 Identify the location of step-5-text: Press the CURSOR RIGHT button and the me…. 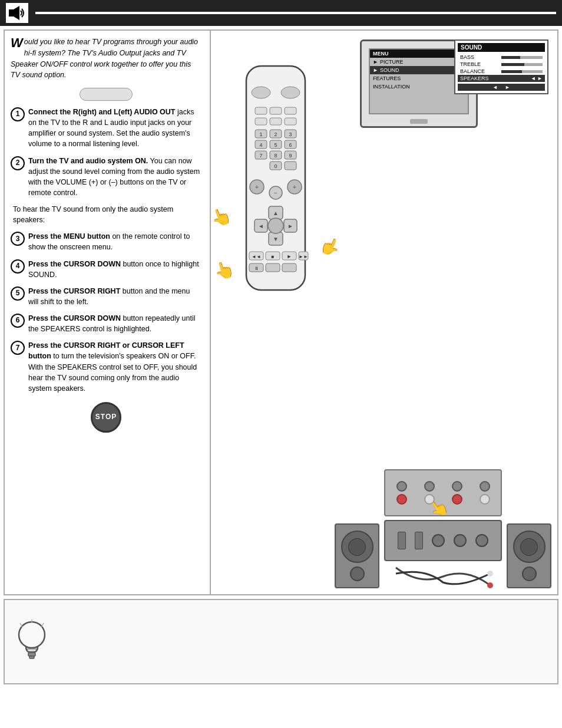
(115, 297).